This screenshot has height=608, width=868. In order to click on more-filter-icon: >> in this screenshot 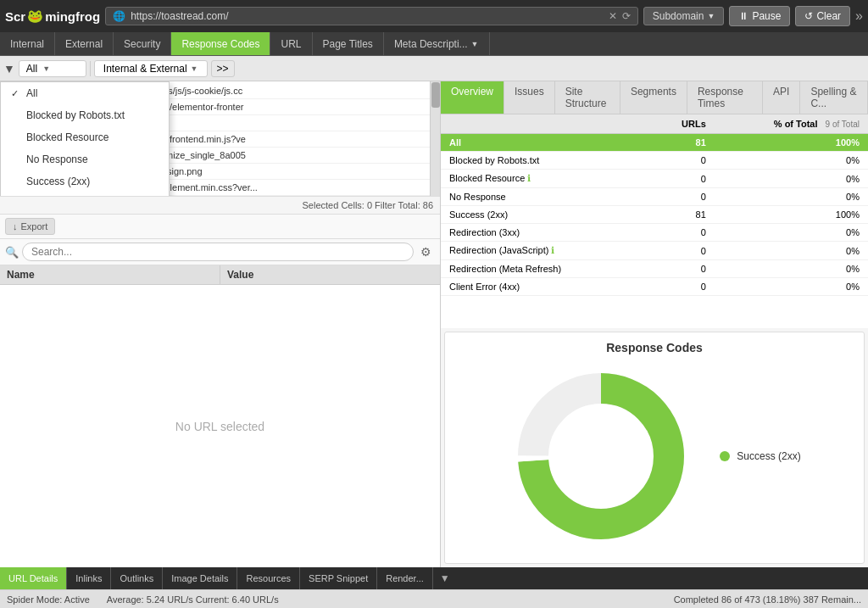, I will do `click(223, 69)`.